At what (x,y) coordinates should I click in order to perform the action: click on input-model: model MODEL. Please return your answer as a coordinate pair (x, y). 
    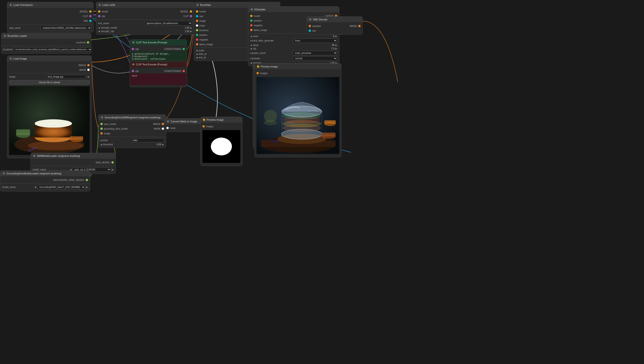
    Looking at the image, I should click on (145, 12).